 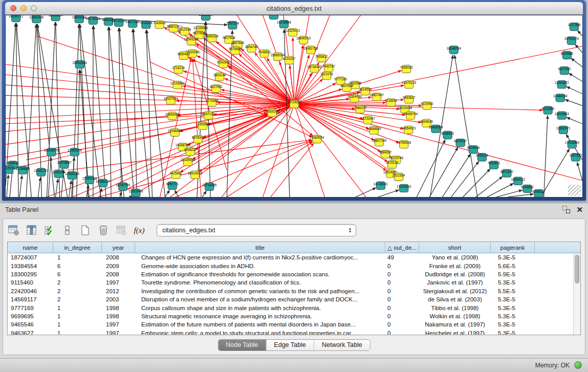 What do you see at coordinates (578, 365) in the screenshot?
I see `memory-status-indicator` at bounding box center [578, 365].